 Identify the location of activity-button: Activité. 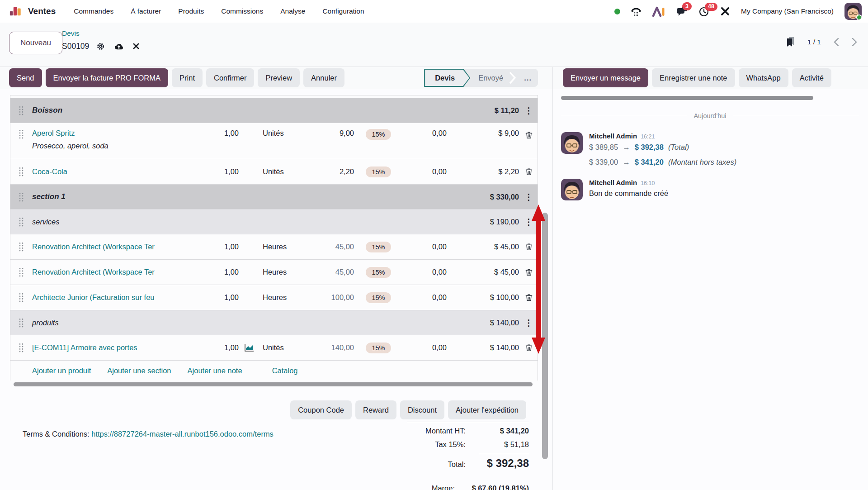
(812, 78).